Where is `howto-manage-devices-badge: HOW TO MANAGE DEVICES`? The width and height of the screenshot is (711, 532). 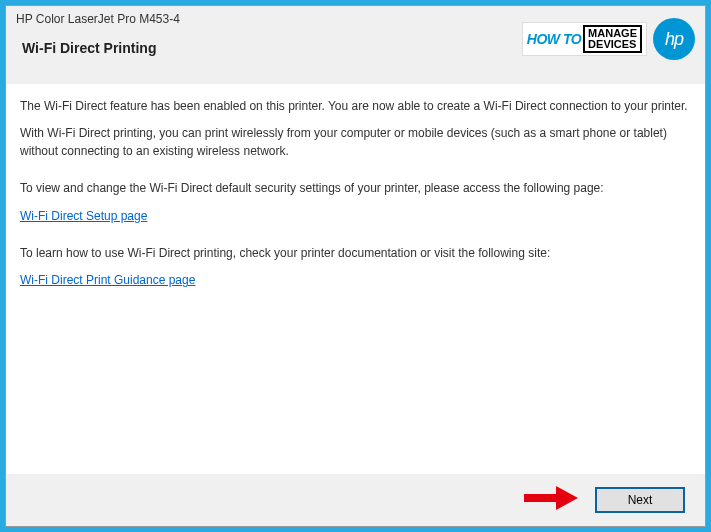
howto-manage-devices-badge: HOW TO MANAGE DEVICES is located at coordinates (584, 39).